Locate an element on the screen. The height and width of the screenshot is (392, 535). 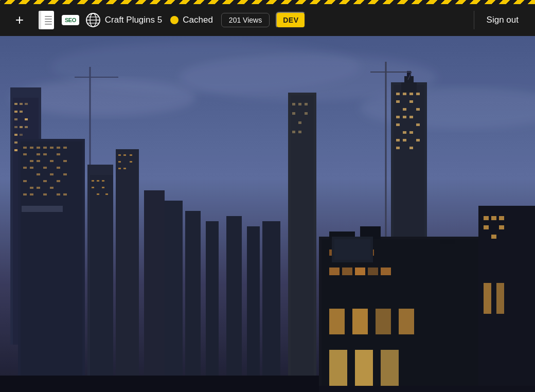
cached-label: Cached is located at coordinates (198, 20).